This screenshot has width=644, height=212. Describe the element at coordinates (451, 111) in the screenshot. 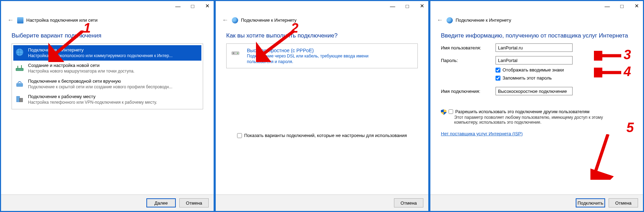

I see `permit-checkbox` at that location.